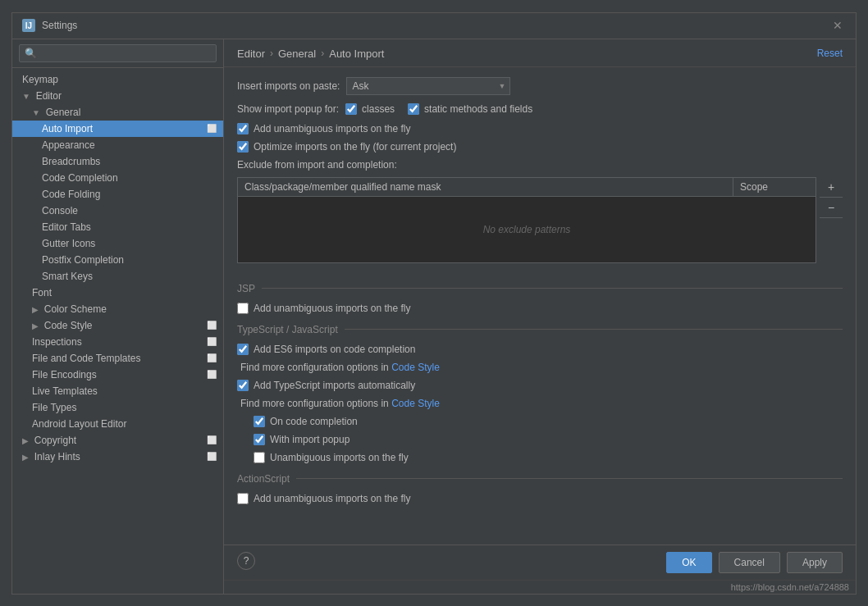  What do you see at coordinates (540, 385) in the screenshot?
I see `ts-add-typescript-row: Add TypeScript imports automatically` at bounding box center [540, 385].